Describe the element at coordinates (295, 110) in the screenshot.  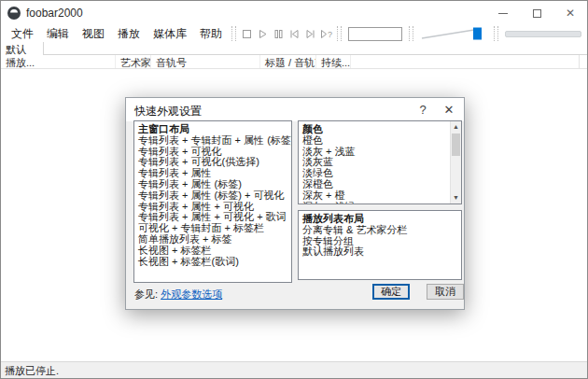
I see `dialog-titlebar: 快速外观设置 ? ✕` at that location.